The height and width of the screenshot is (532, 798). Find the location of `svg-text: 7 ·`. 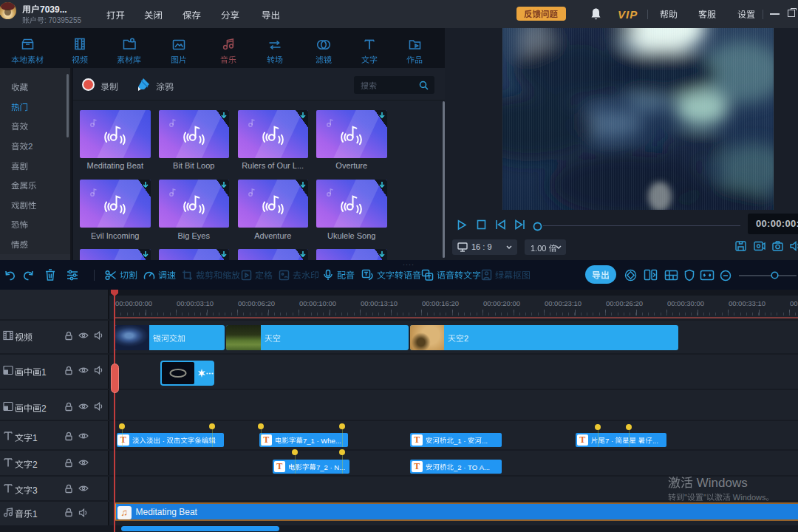

svg-text: 7 · is located at coordinates (610, 440).